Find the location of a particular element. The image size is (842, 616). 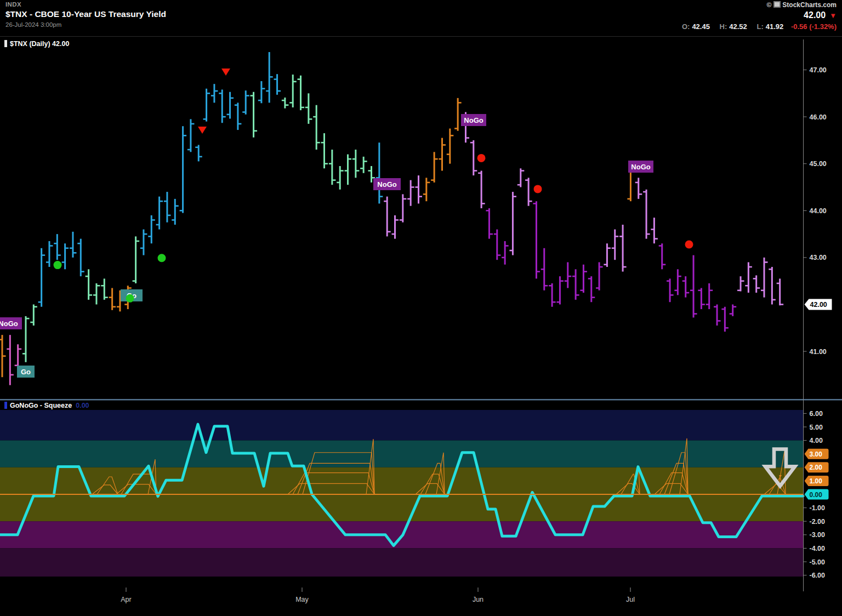

go-badge: Go is located at coordinates (26, 372).